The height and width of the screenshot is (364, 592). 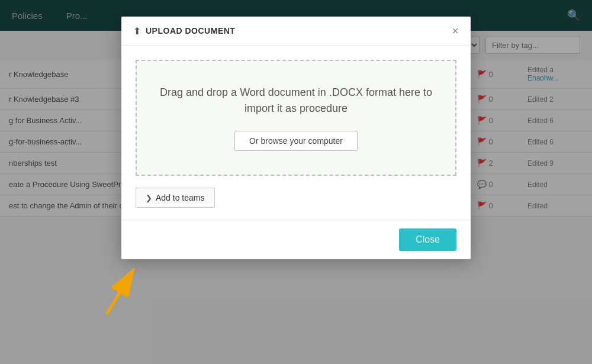 What do you see at coordinates (175, 198) in the screenshot?
I see `add-to-teams-button: ❯ Add to teams` at bounding box center [175, 198].